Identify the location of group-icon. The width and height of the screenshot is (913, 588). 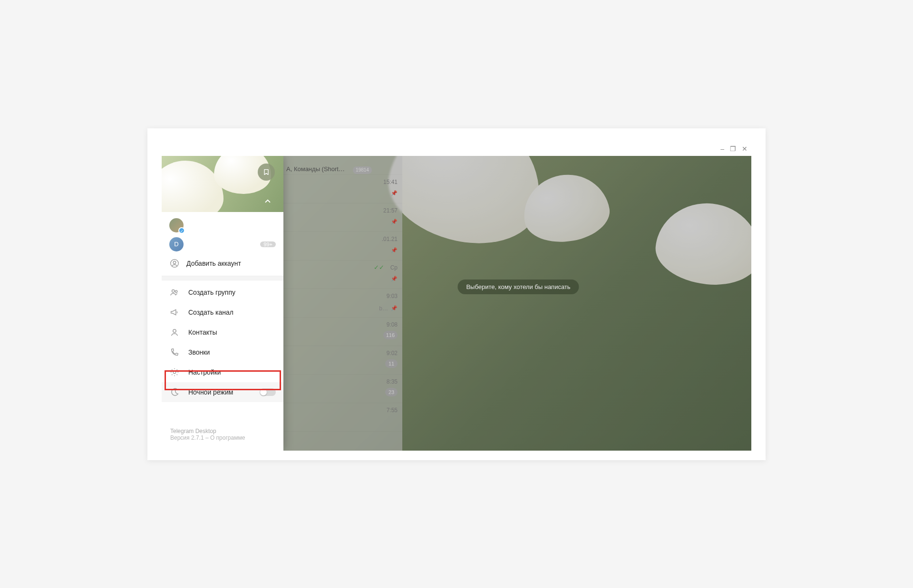
(175, 292).